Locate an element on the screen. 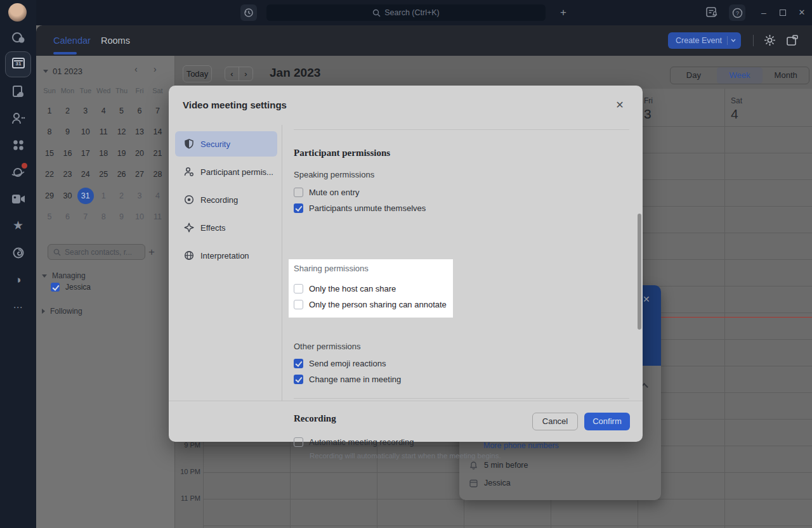  minimize-icon: – is located at coordinates (764, 13).